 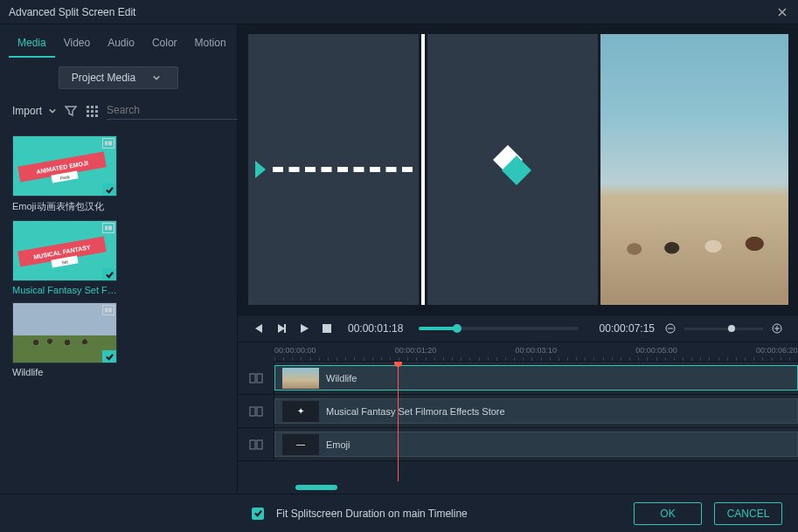 What do you see at coordinates (31, 45) in the screenshot?
I see `tab-media: Media` at bounding box center [31, 45].